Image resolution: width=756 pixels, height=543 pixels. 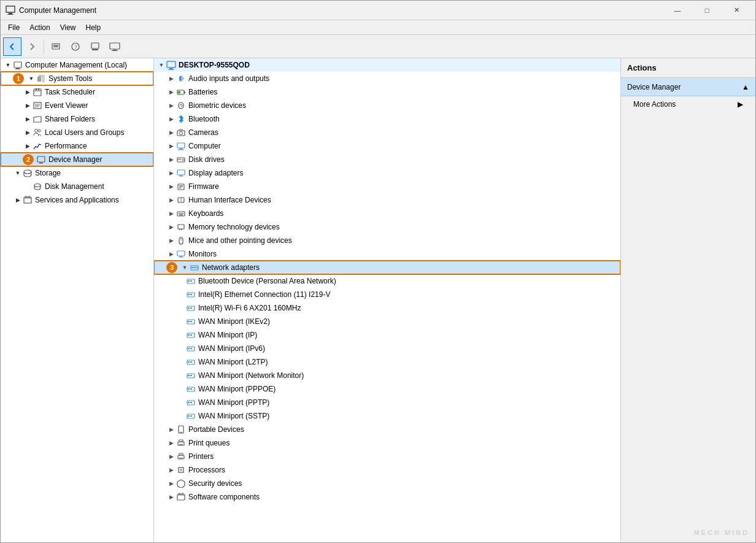 What do you see at coordinates (77, 146) in the screenshot?
I see `tree-performance: ▶ Performance` at bounding box center [77, 146].